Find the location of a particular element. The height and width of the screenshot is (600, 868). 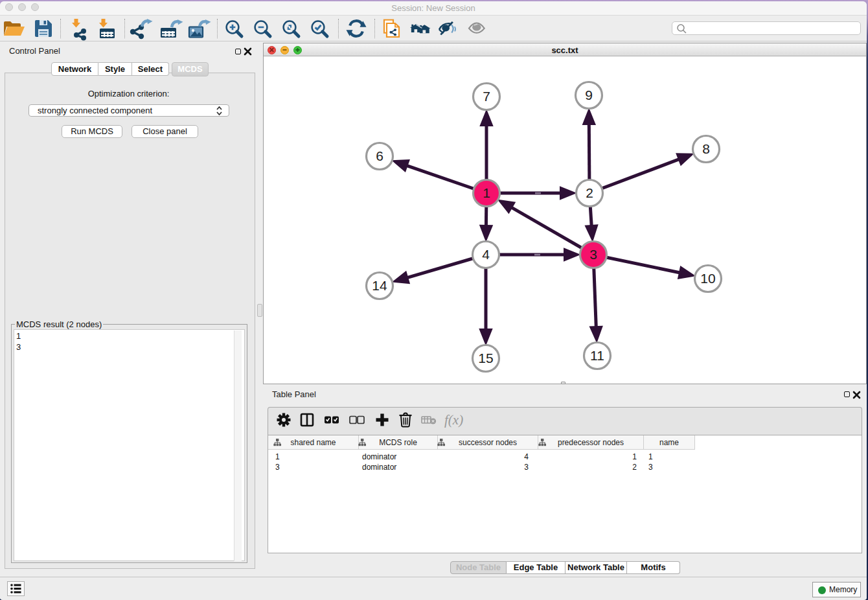

svg-text: 9 is located at coordinates (589, 95).